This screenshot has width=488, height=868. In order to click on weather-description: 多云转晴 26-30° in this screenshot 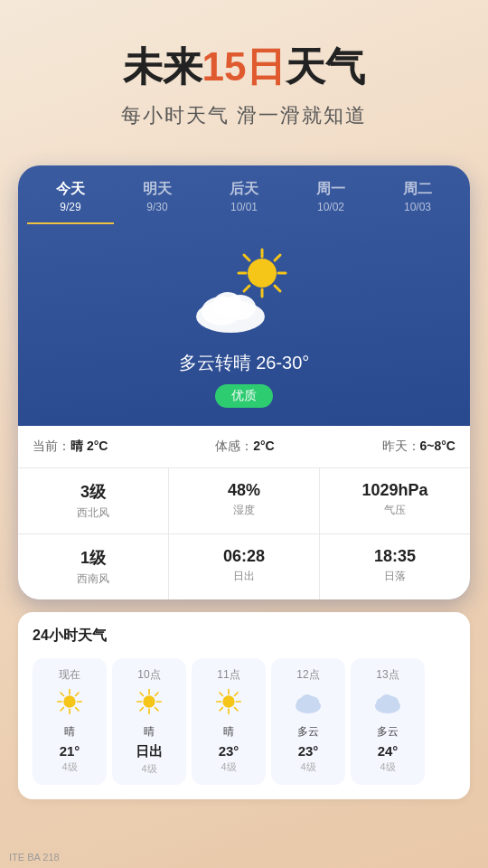, I will do `click(244, 363)`.